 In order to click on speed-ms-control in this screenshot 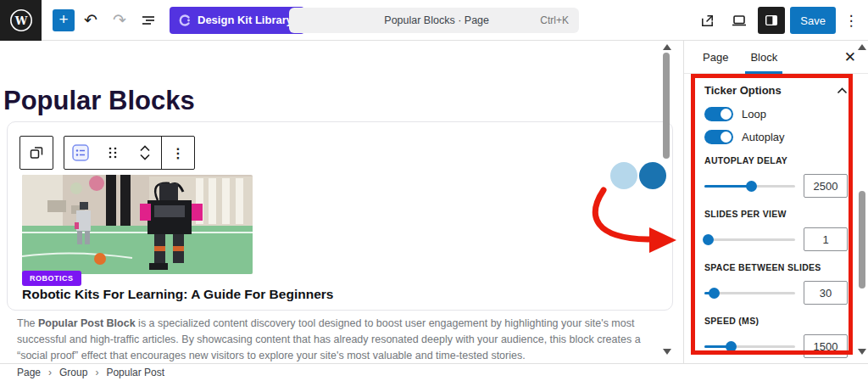, I will do `click(776, 346)`.